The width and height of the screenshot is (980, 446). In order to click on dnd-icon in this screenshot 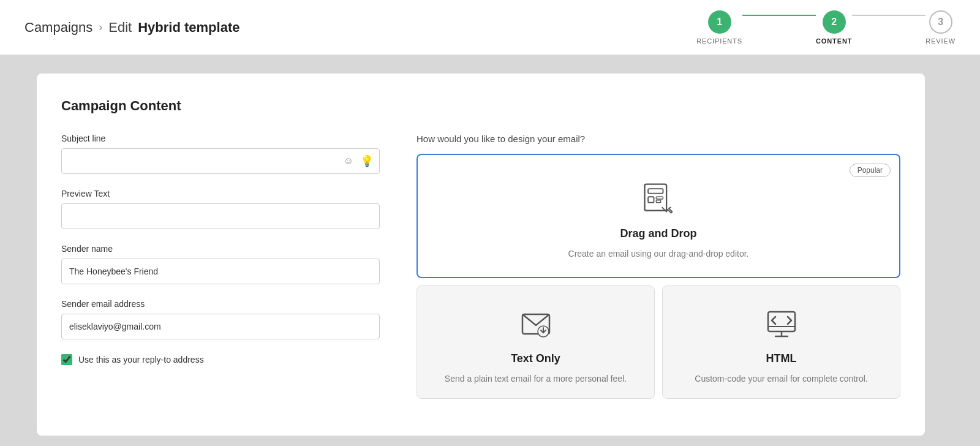, I will do `click(658, 199)`.